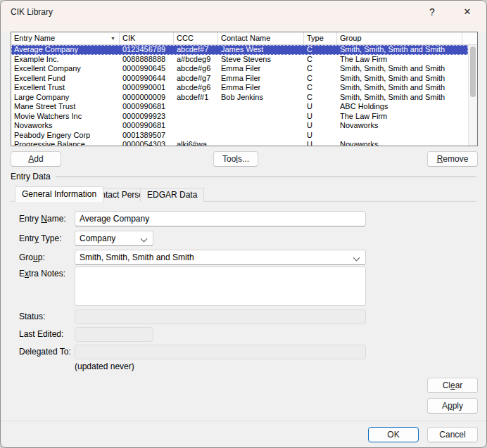 The image size is (487, 448). Describe the element at coordinates (400, 39) in the screenshot. I see `column-header-group: Group` at that location.